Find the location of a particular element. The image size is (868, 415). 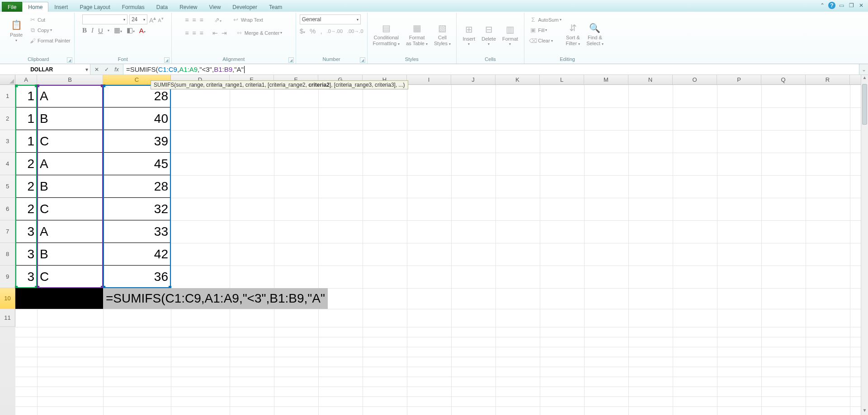

font-color-button: A▾ is located at coordinates (142, 31).